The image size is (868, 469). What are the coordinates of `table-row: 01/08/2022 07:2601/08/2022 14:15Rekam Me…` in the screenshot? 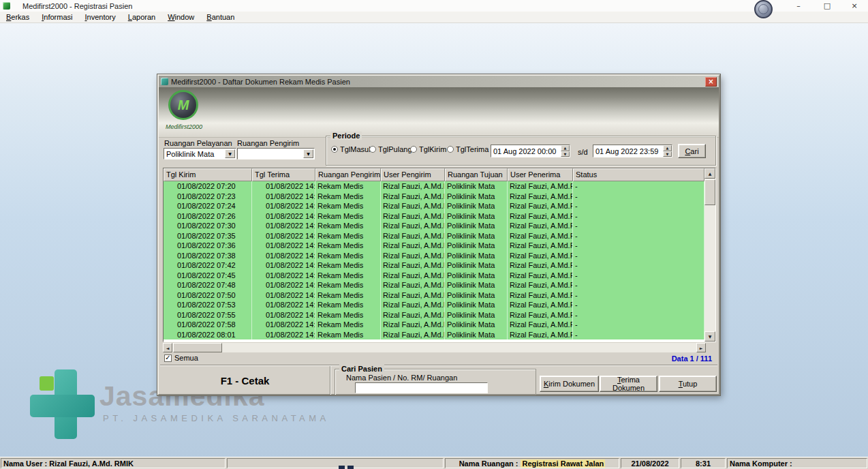 It's located at (434, 217).